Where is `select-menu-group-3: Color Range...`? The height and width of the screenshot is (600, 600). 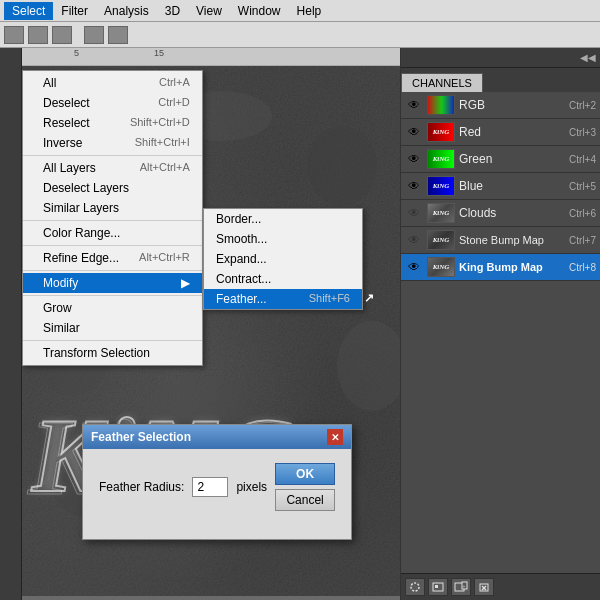 select-menu-group-3: Color Range... is located at coordinates (112, 234).